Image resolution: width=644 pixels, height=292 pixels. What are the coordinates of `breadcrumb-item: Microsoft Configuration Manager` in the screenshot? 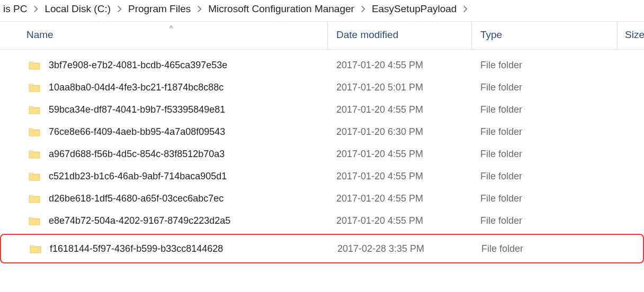 It's located at (281, 9).